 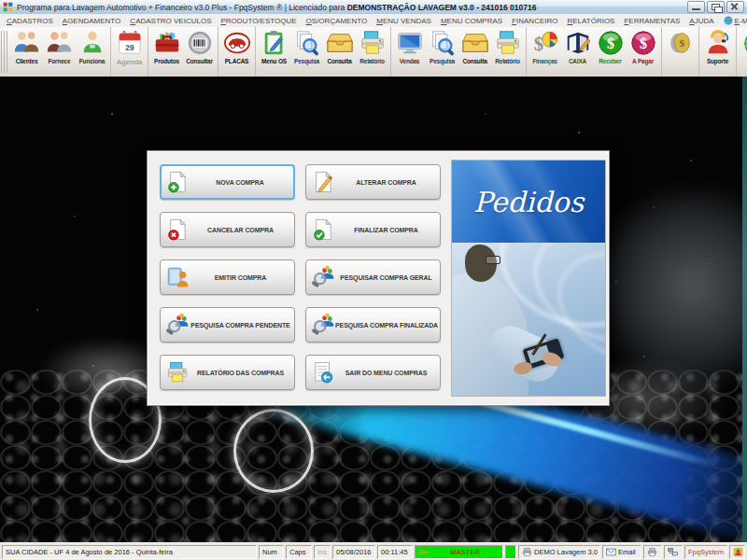 I want to click on printer-small-icon, so click(x=652, y=553).